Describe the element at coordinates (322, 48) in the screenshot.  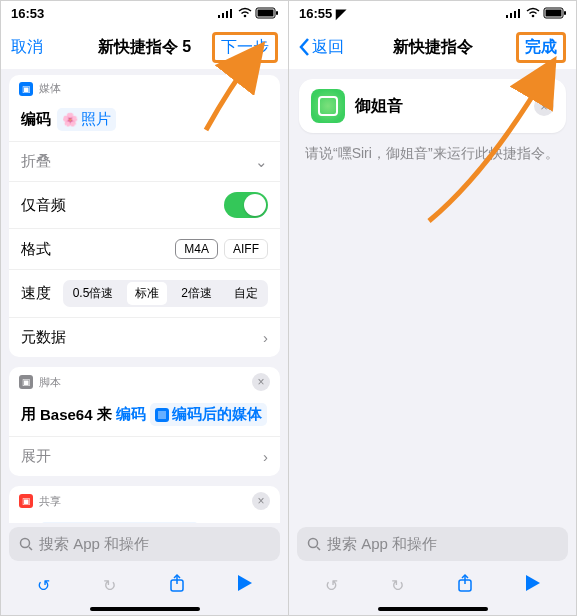
I see `back-button: 返回` at that location.